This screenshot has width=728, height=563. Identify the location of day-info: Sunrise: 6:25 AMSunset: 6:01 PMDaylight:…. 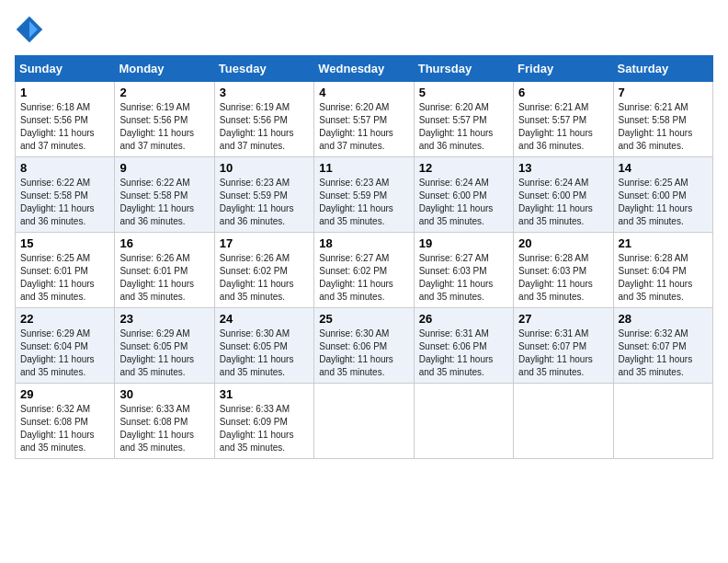
(57, 278).